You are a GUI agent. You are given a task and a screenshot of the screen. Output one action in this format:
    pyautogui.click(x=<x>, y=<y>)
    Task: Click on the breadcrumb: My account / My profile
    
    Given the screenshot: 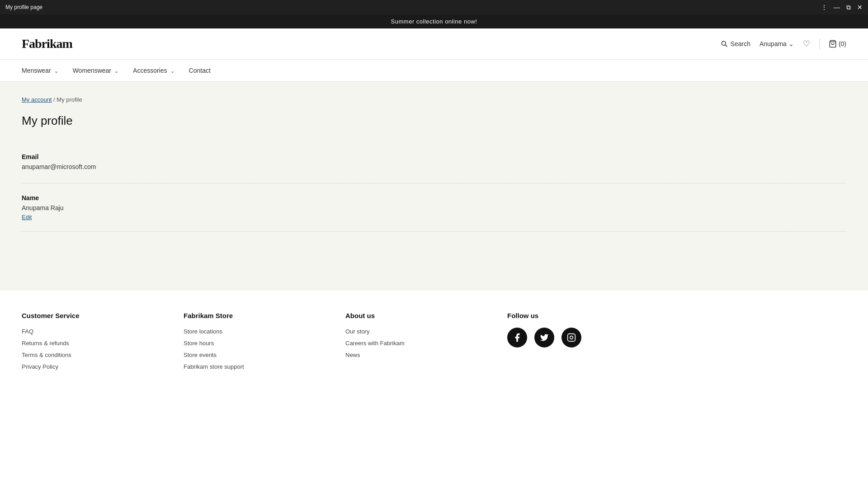 What is the action you would take?
    pyautogui.click(x=434, y=99)
    